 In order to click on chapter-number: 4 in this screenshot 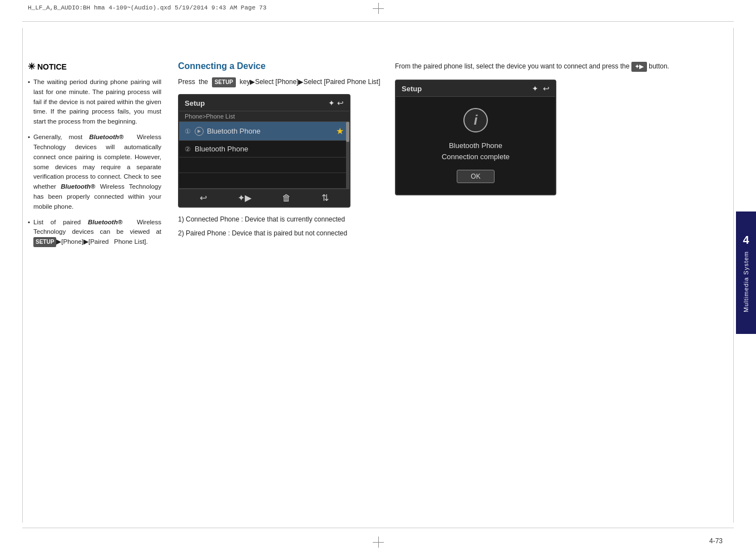, I will do `click(745, 240)`.